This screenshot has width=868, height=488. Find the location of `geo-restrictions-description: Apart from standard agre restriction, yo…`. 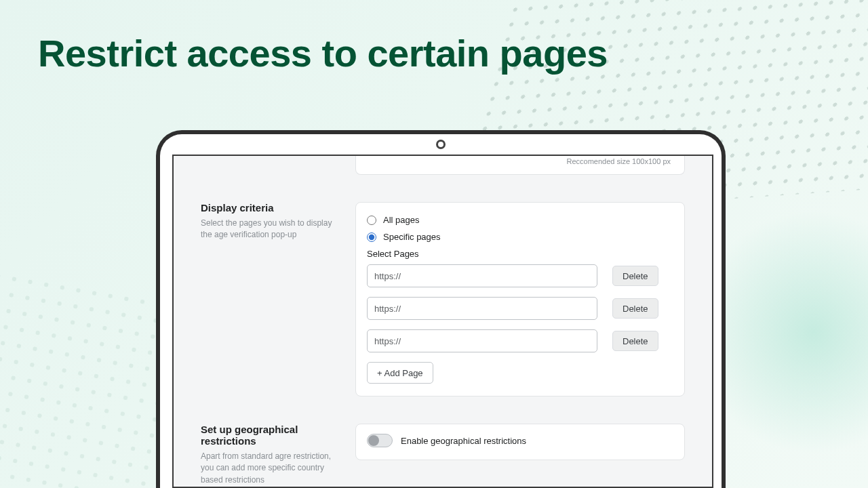

geo-restrictions-description: Apart from standard agre restriction, yo… is located at coordinates (270, 468).